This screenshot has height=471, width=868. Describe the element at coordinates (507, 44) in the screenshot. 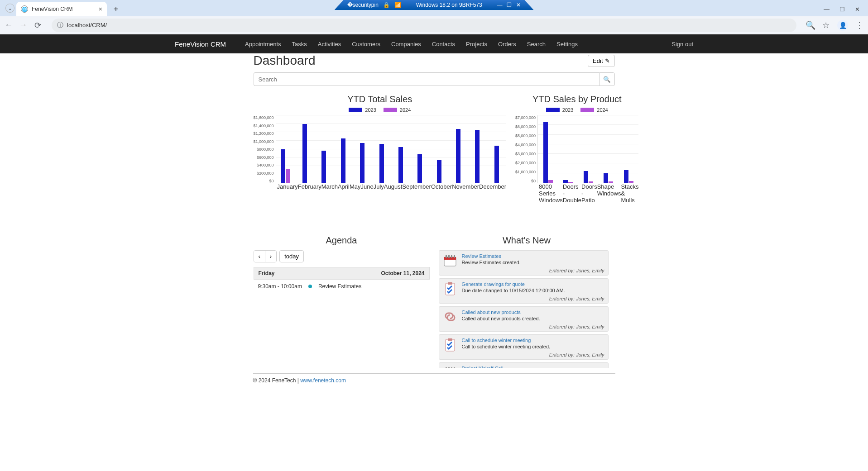

I see `nav-orders: Orders` at that location.